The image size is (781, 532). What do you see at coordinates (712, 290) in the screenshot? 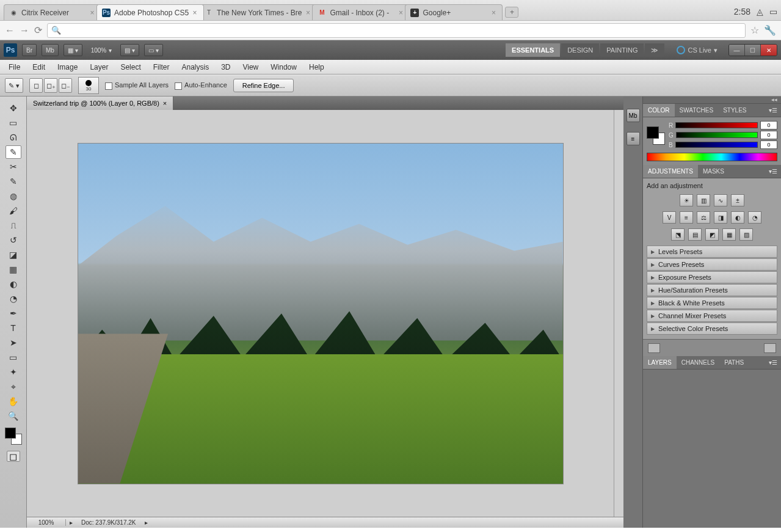
I see `preset-hue: ▶Hue/Saturation Presets` at bounding box center [712, 290].